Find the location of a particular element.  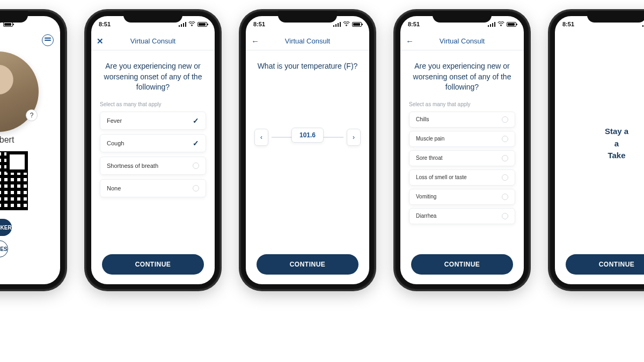

help-button: ? is located at coordinates (32, 115).